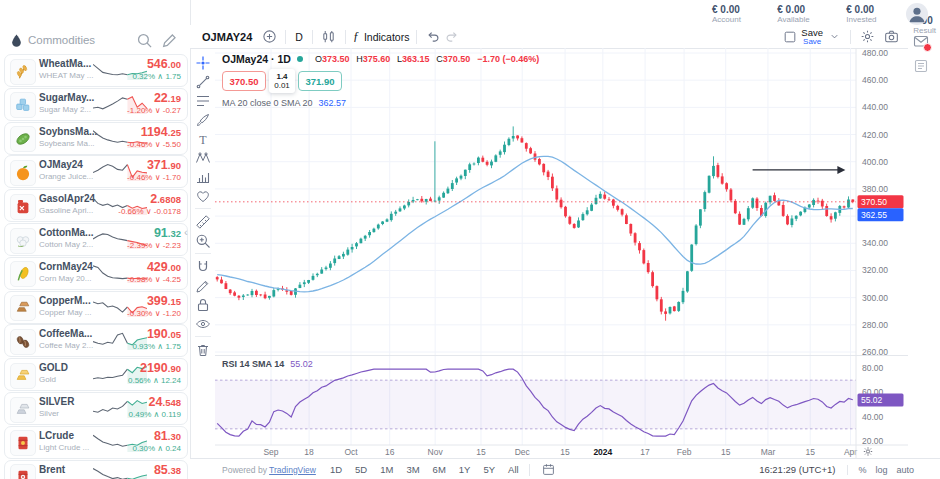 The image size is (940, 479). I want to click on instrument-description: Light Crude ..., so click(64, 448).